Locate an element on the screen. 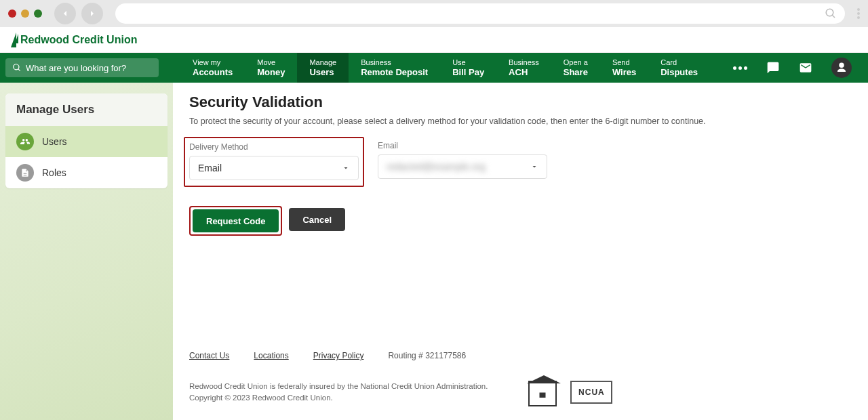 This screenshot has width=868, height=420. cancel-button: Cancel is located at coordinates (317, 219).